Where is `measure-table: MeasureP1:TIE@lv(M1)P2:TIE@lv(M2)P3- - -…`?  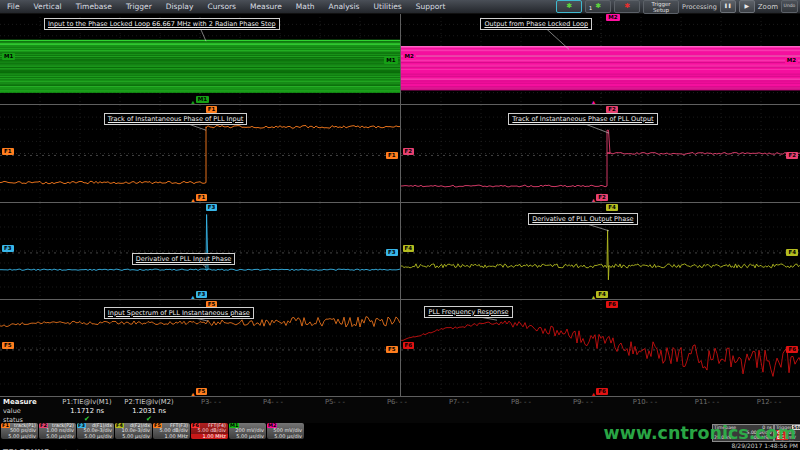
measure-table: MeasureP1:TIE@lv(M1)P2:TIE@lv(M2)P3- - -… is located at coordinates (400, 410).